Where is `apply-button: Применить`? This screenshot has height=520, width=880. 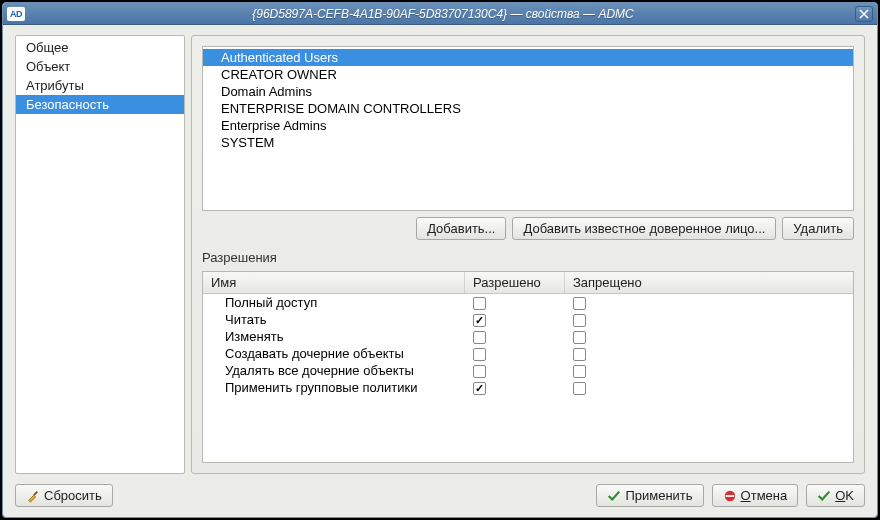
apply-button: Применить is located at coordinates (650, 496).